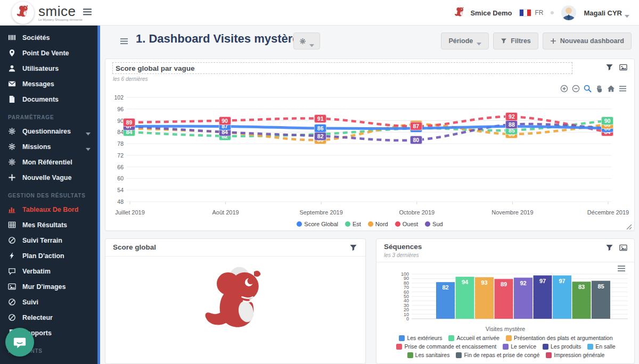 The width and height of the screenshot is (639, 364). Describe the element at coordinates (130, 212) in the screenshot. I see `x-tick: Juillet 2019` at that location.